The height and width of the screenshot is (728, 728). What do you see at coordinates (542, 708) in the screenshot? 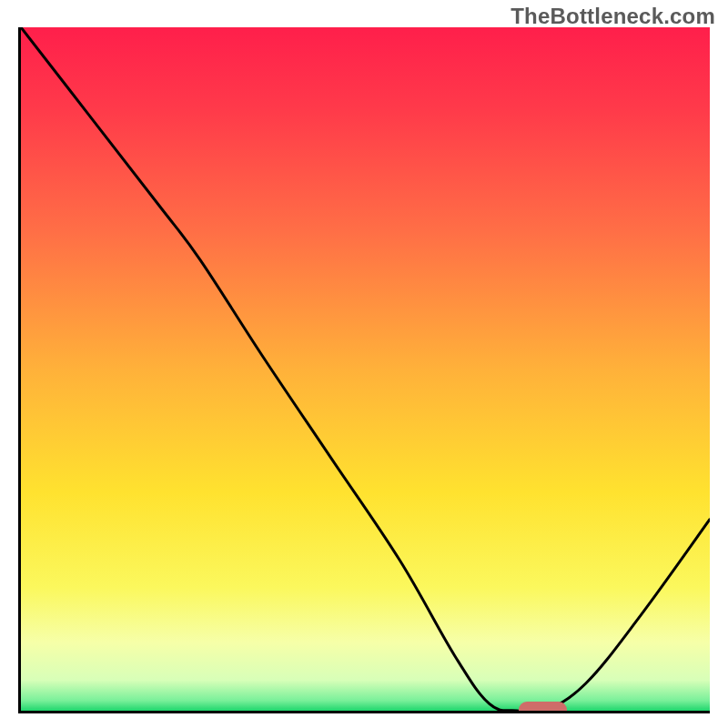
I see `optimal-marker` at bounding box center [542, 708].